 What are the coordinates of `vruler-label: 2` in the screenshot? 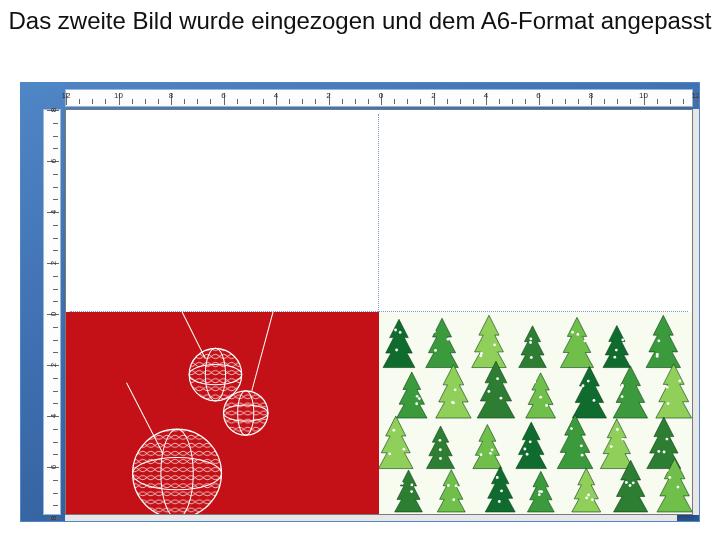 It's located at (54, 263).